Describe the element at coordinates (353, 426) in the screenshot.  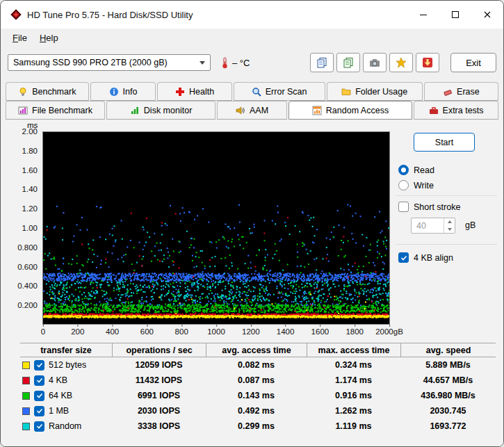
I see `max-access-value: 1.119 ms` at that location.